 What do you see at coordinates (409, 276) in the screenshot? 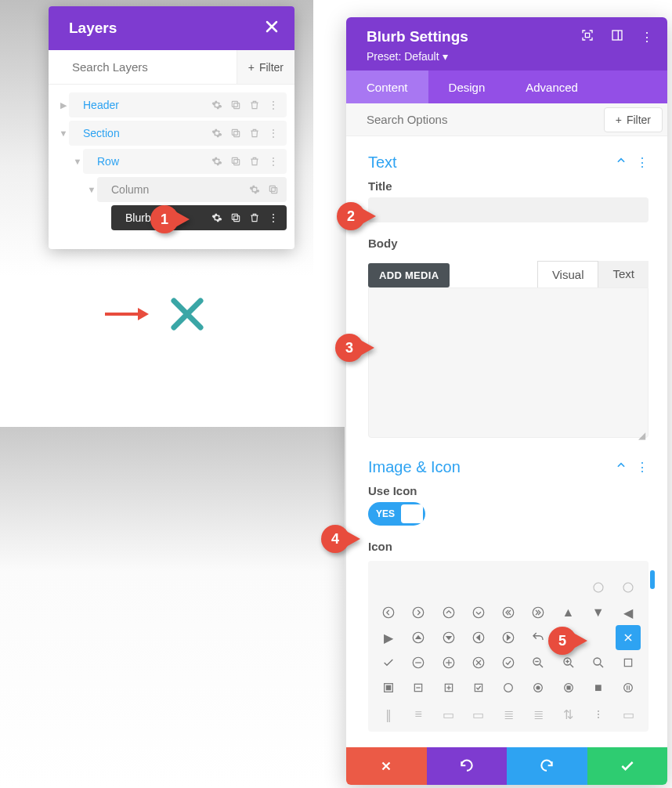
I see `add-media-button: ADD MEDIA` at bounding box center [409, 276].